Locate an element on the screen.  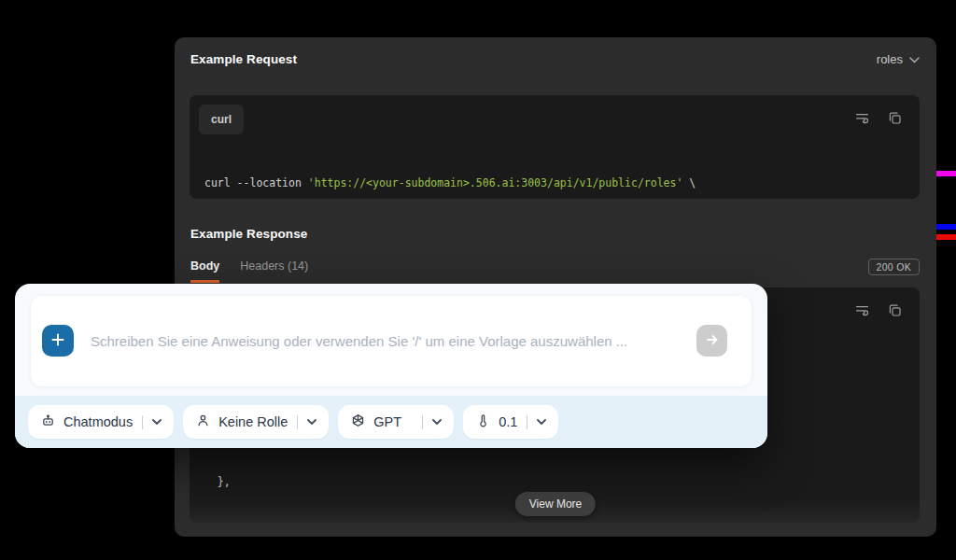
json-close-brace: }, is located at coordinates (375, 482).